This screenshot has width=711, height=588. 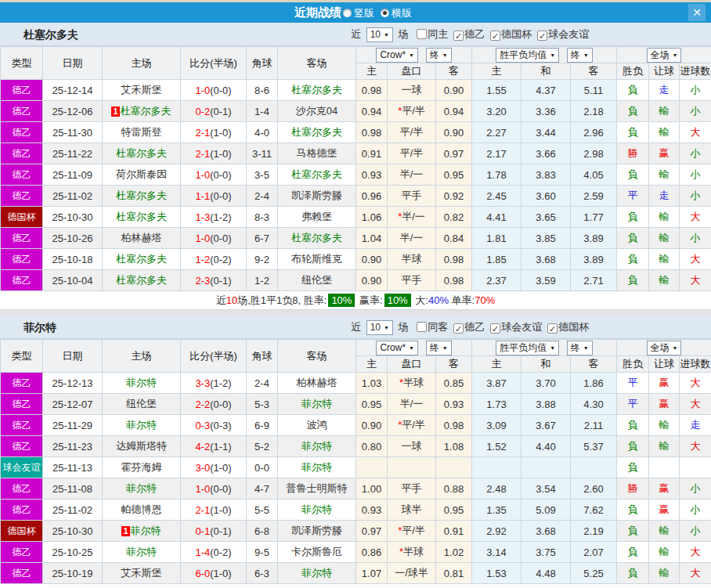 I want to click on avg-away-odds: 2.60, so click(x=594, y=489).